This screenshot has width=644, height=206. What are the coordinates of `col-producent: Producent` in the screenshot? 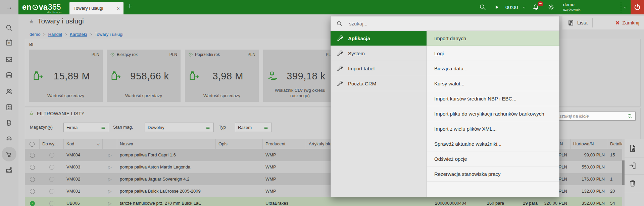 It's located at (285, 144).